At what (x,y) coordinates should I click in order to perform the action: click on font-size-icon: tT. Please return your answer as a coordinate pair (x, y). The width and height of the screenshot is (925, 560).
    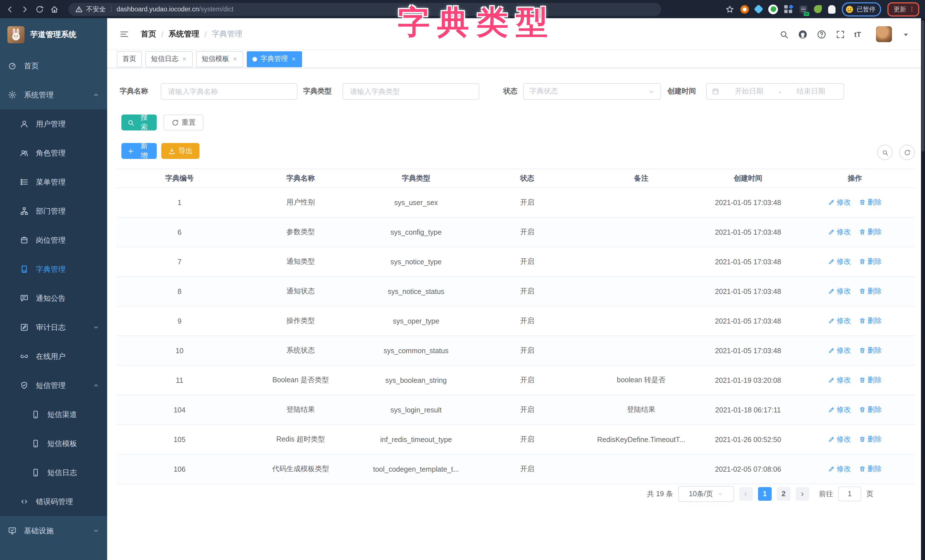
    Looking at the image, I should click on (857, 34).